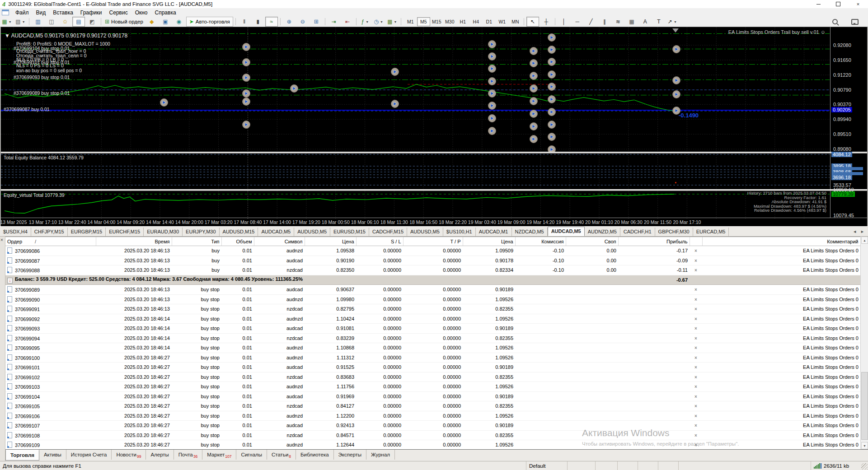 This screenshot has width=868, height=470. Describe the element at coordinates (675, 22) in the screenshot. I see `arrows-dropdown-icon: ▼` at that location.